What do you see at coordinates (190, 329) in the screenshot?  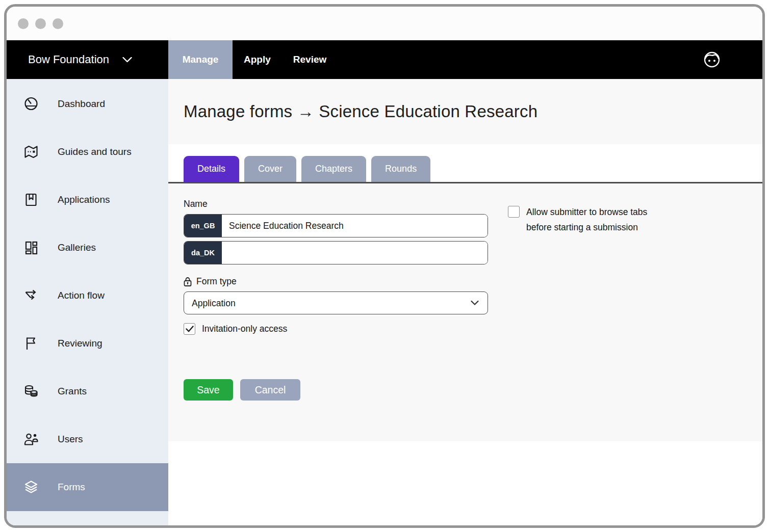 I see `invitation-only-checkbox` at bounding box center [190, 329].